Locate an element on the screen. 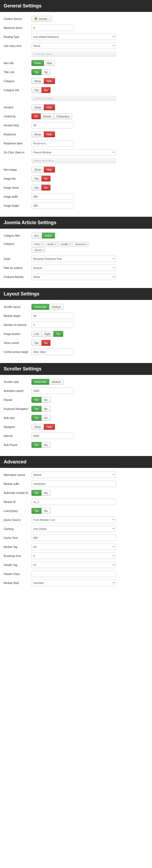 The width and height of the screenshot is (152, 868). navigator-toggle: ShowHide is located at coordinates (43, 427).